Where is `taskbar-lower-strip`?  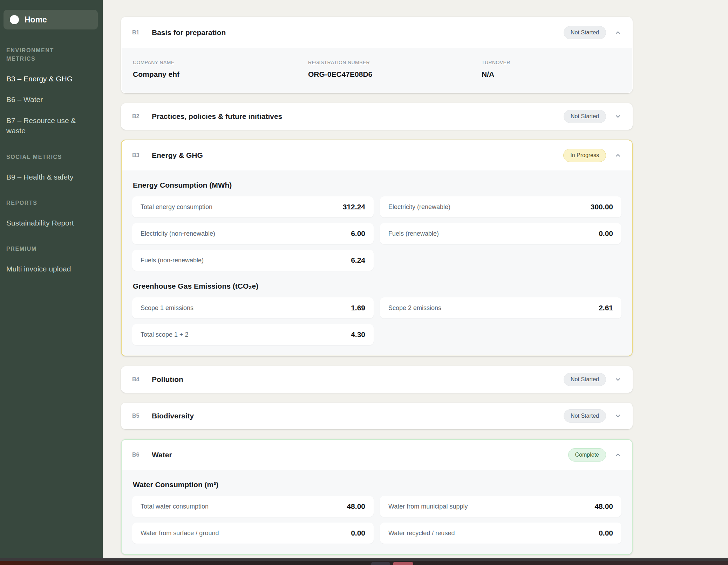
taskbar-lower-strip is located at coordinates (364, 563).